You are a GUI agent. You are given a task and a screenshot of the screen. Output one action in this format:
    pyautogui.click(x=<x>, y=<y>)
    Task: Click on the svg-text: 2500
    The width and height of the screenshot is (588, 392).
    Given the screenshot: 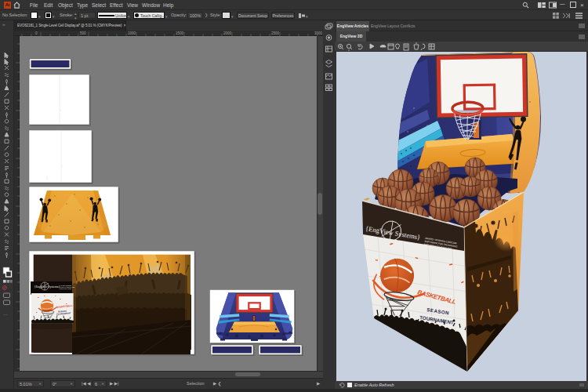 What is the action you would take?
    pyautogui.click(x=276, y=33)
    